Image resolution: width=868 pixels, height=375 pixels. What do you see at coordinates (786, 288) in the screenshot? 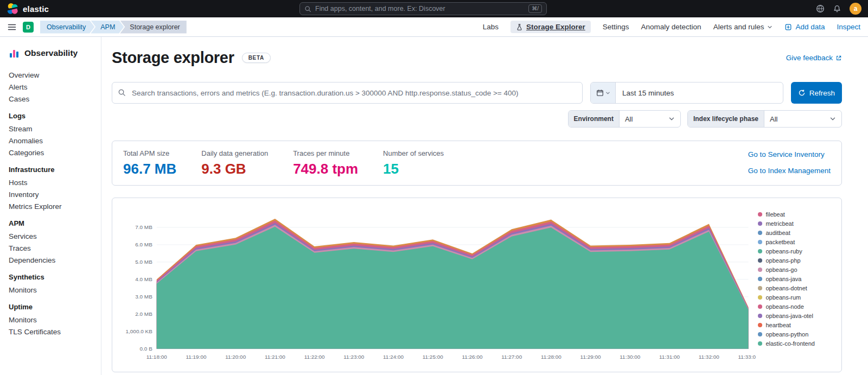
I see `legend-label: opbeans-dotnet` at bounding box center [786, 288].